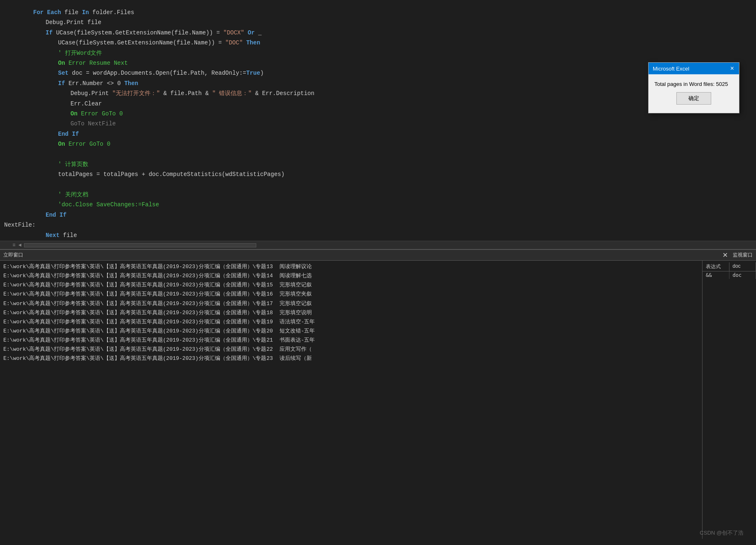 The width and height of the screenshot is (756, 545). Describe the element at coordinates (387, 53) in the screenshot. I see `code-line-5: ' 打开Word文件` at that location.